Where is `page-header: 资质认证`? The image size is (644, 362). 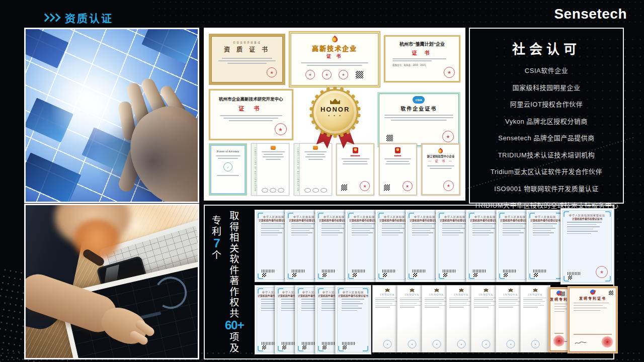
page-header: 资质认证 is located at coordinates (77, 18).